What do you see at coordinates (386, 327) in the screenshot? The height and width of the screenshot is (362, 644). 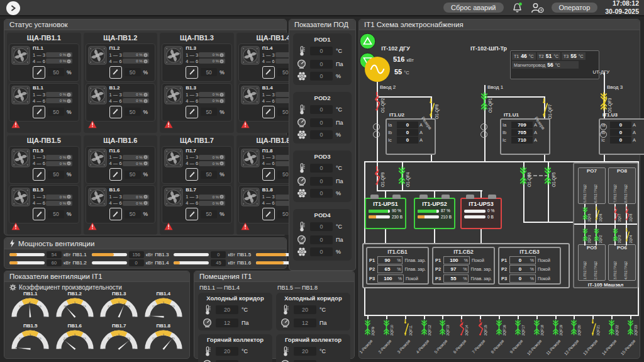 I see `breaker-2QF10` at bounding box center [386, 327].